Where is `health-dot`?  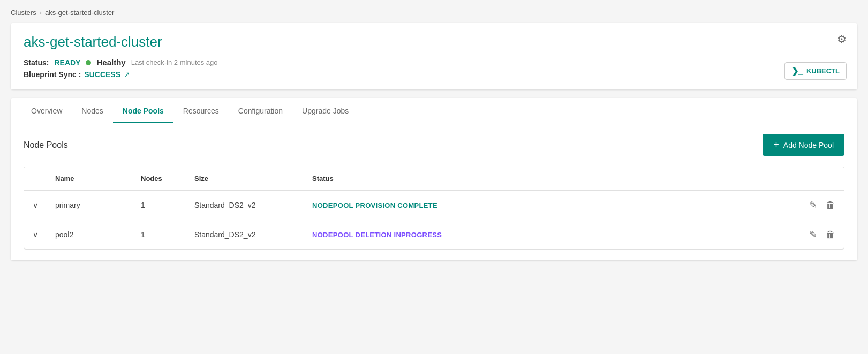 health-dot is located at coordinates (88, 63).